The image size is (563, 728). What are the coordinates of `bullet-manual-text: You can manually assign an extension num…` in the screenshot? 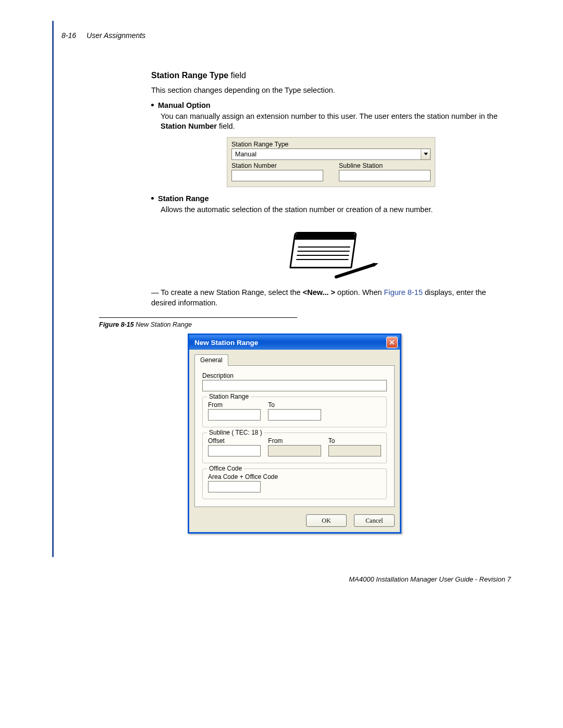 It's located at (336, 122).